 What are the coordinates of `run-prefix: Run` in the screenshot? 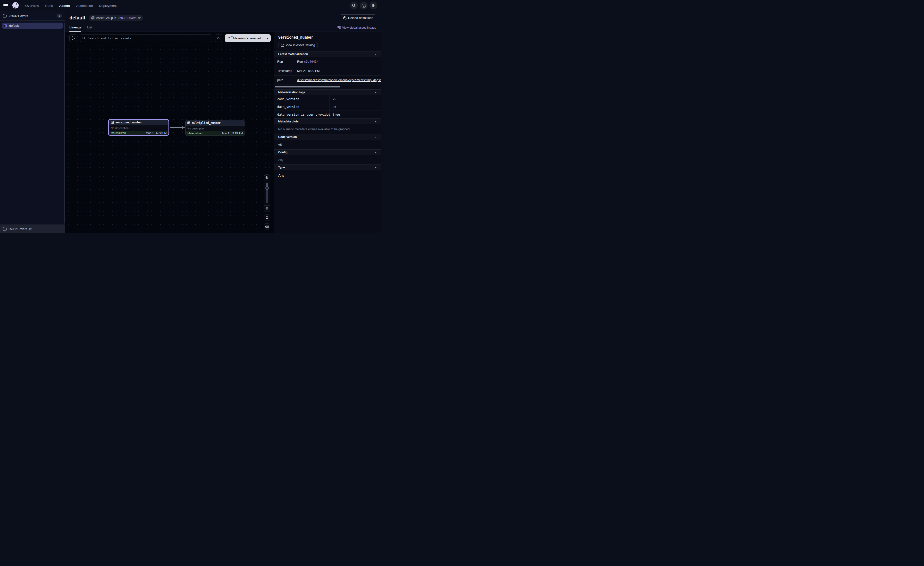 It's located at (300, 62).